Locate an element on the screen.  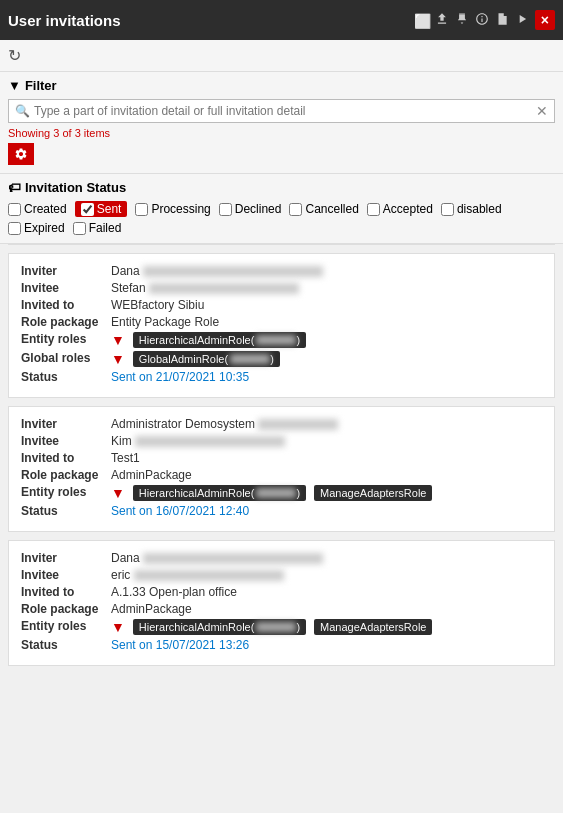
card-row-invitedto-2: Invited to Test1 is located at coordinates (282, 458).